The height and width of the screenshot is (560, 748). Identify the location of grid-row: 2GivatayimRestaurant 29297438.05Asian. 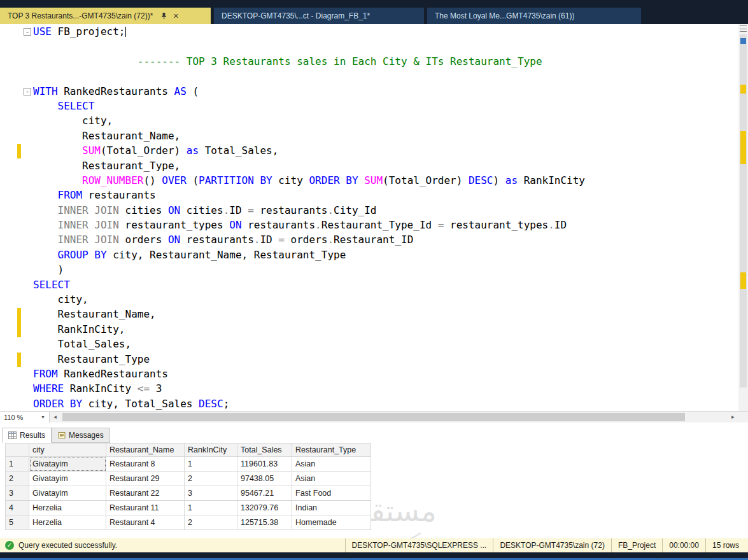
(188, 479).